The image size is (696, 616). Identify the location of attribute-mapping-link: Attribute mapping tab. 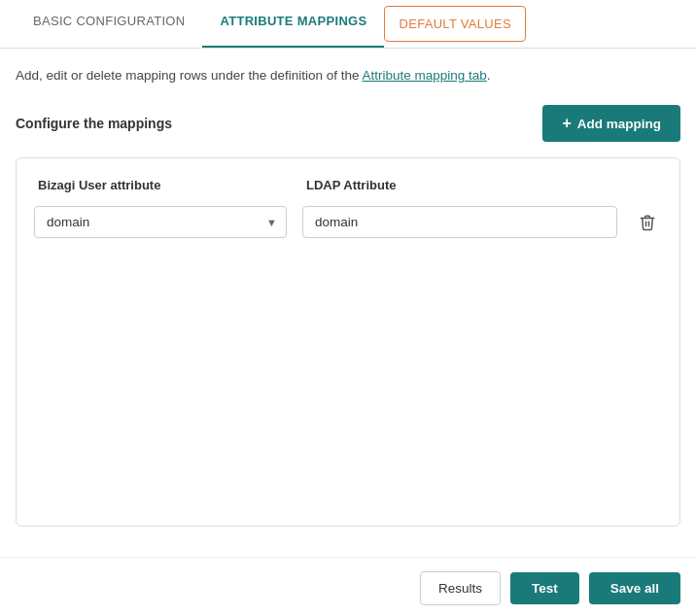
(424, 76).